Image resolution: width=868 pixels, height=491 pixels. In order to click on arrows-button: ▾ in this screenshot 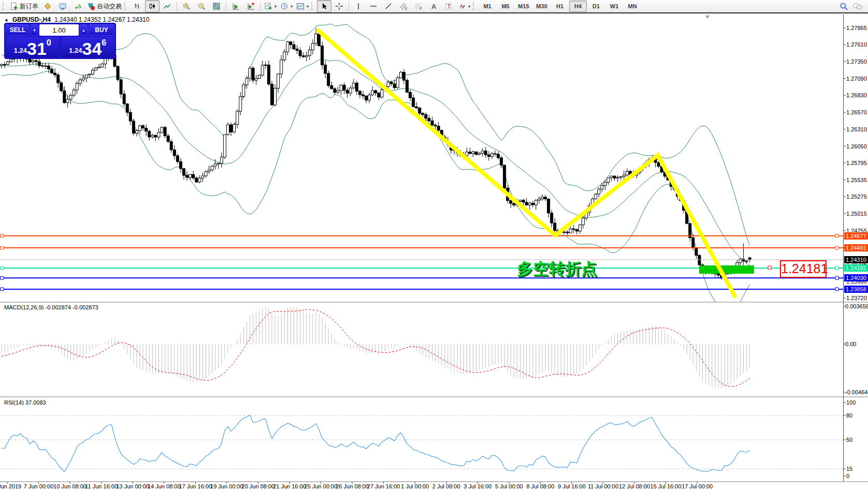, I will do `click(464, 6)`.